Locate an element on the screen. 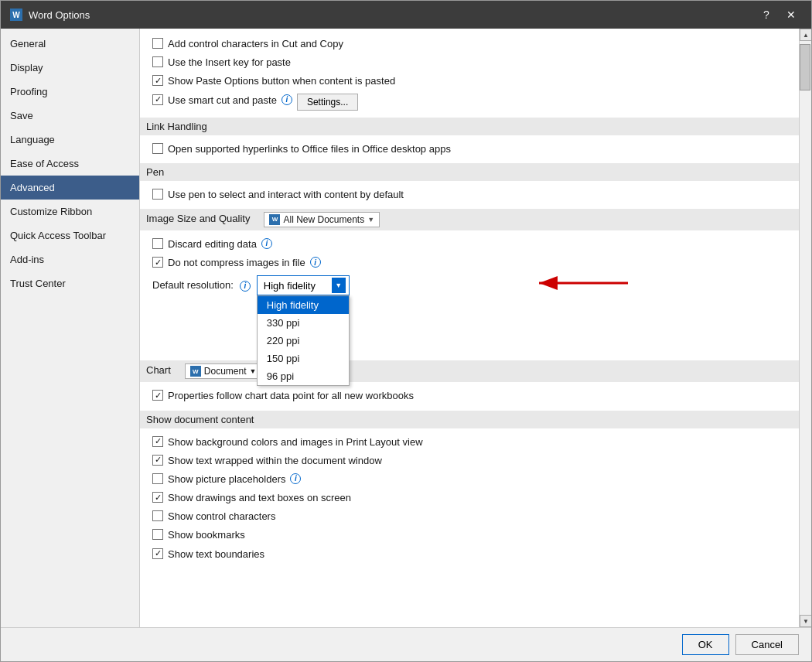 The height and width of the screenshot is (662, 812). chart-dropdown: W Document ▼ is located at coordinates (223, 371).